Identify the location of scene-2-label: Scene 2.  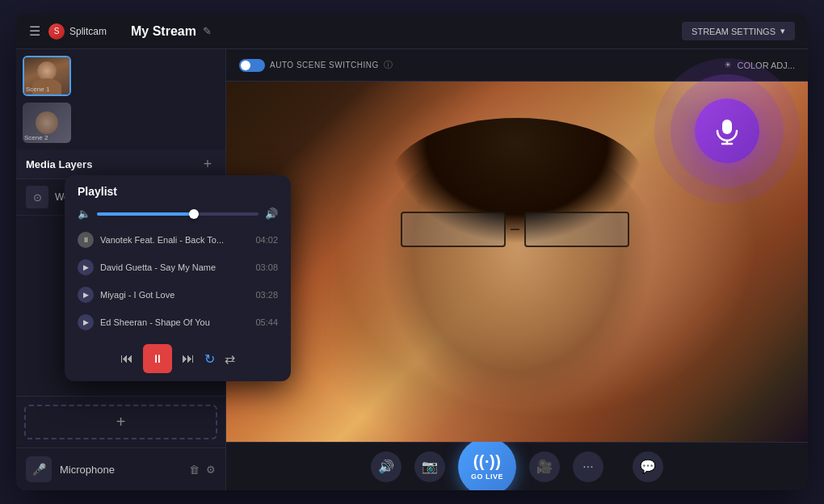
(36, 137).